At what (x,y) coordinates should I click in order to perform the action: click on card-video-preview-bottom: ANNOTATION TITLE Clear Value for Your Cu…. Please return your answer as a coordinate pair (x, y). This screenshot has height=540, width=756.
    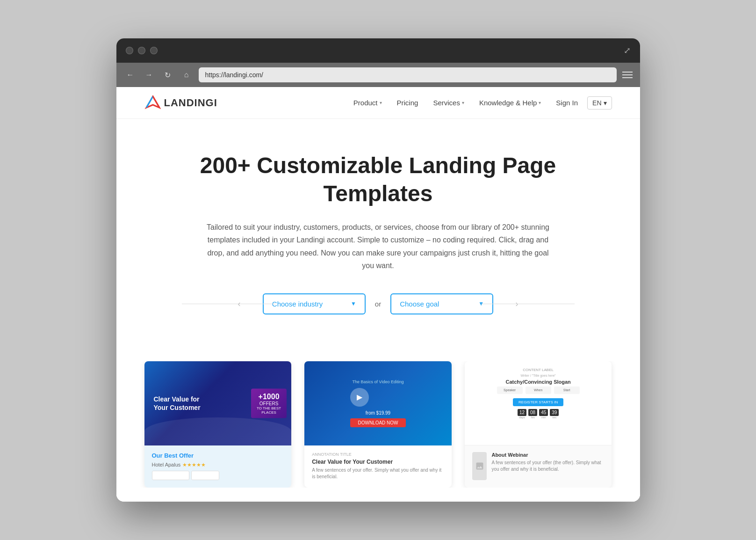
    Looking at the image, I should click on (378, 467).